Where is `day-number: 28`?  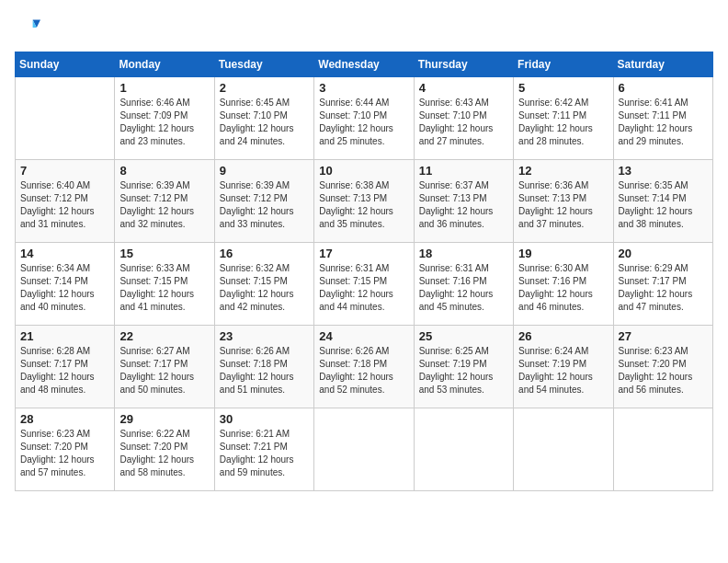
day-number: 28 is located at coordinates (64, 419).